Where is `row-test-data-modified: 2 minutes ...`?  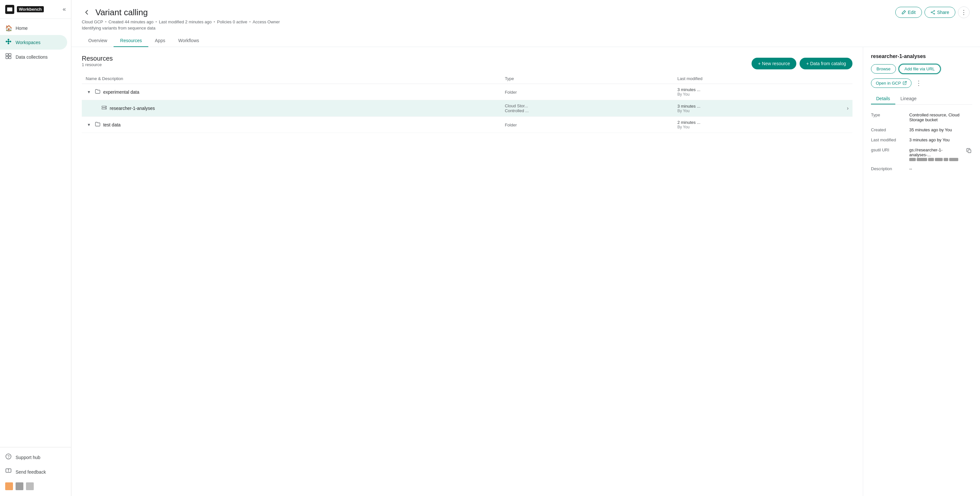 row-test-data-modified: 2 minutes ... is located at coordinates (763, 122).